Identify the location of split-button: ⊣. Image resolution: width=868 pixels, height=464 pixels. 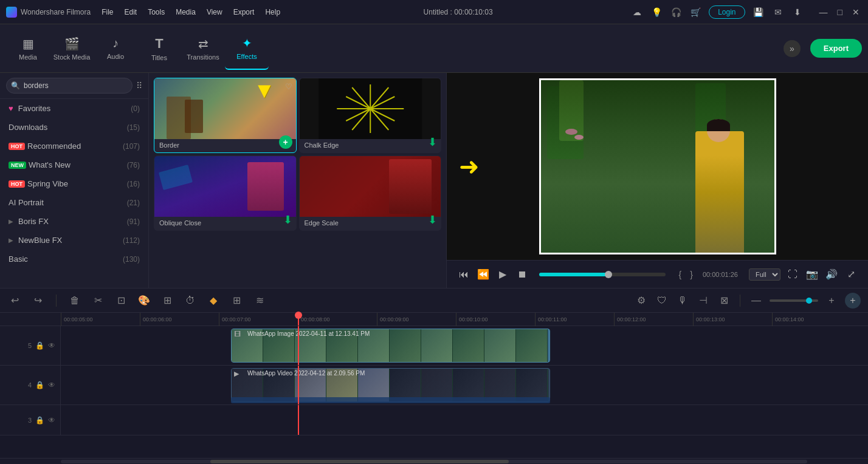
(703, 301).